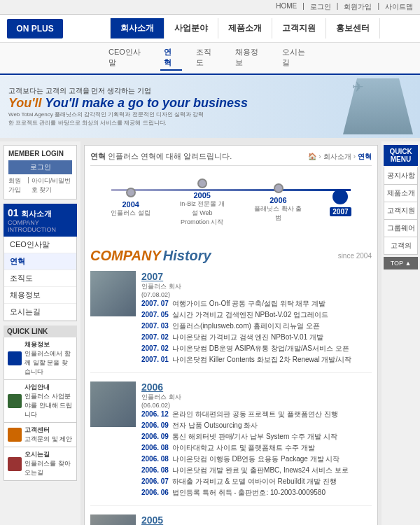 Image resolution: width=420 pixels, height=525 pixels. Describe the element at coordinates (202, 203) in the screenshot. I see `timeline-2005: 2005 In-Biz 전문몰 개설 Web Promotion 시작` at that location.